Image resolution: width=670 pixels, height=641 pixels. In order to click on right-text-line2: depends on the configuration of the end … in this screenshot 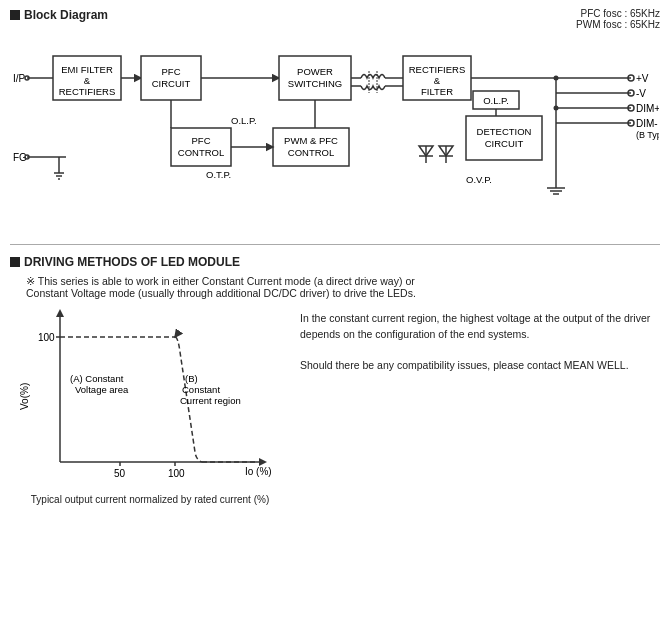, I will do `click(480, 335)`.